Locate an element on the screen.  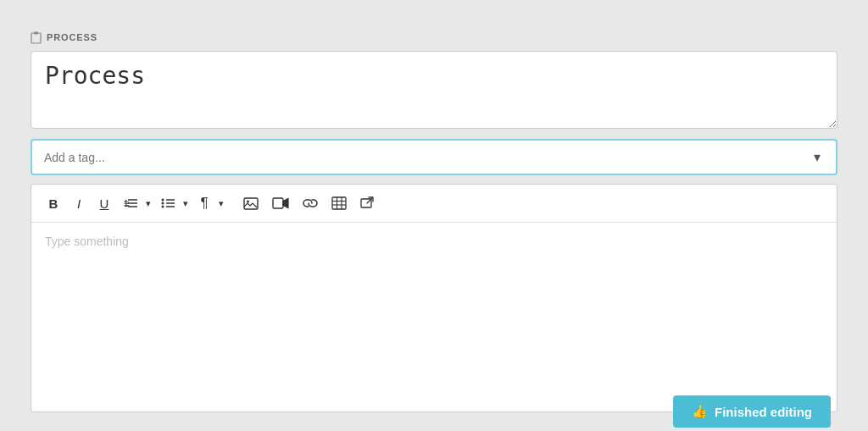
finished-editing-label: Finished editing is located at coordinates (763, 412).